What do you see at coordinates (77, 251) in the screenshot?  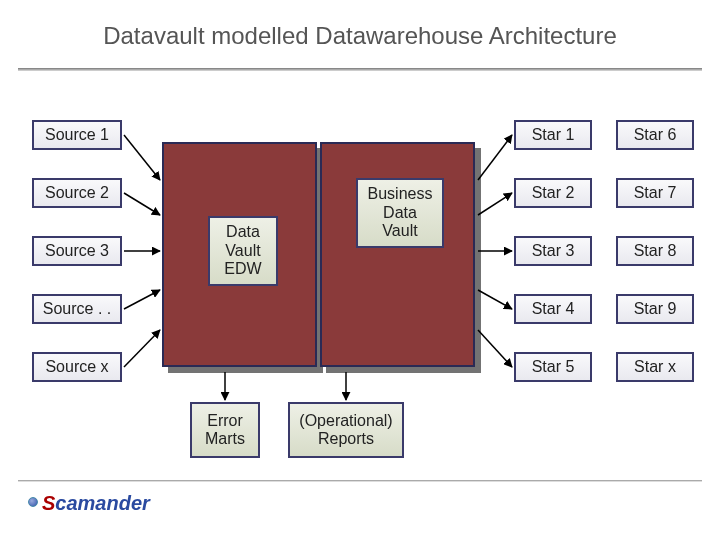 I see `source-box: Source 3` at bounding box center [77, 251].